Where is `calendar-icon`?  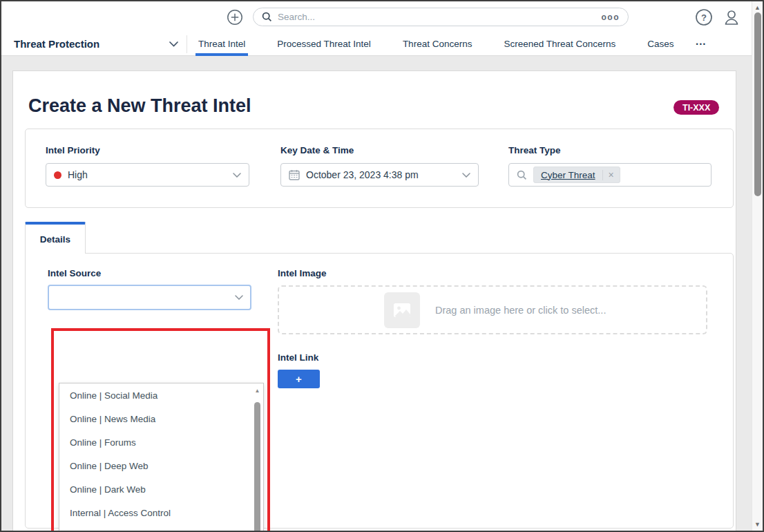 calendar-icon is located at coordinates (294, 175).